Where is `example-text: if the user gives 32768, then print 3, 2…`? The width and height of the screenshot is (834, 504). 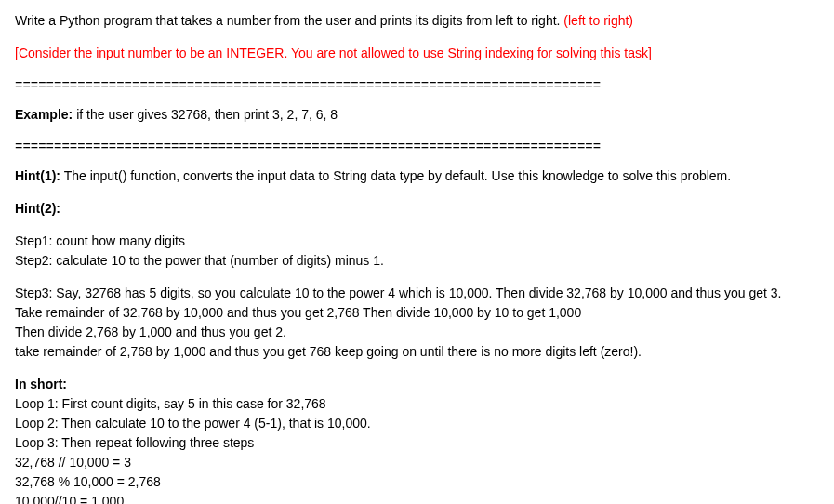 example-text: if the user gives 32768, then print 3, 2… is located at coordinates (205, 114).